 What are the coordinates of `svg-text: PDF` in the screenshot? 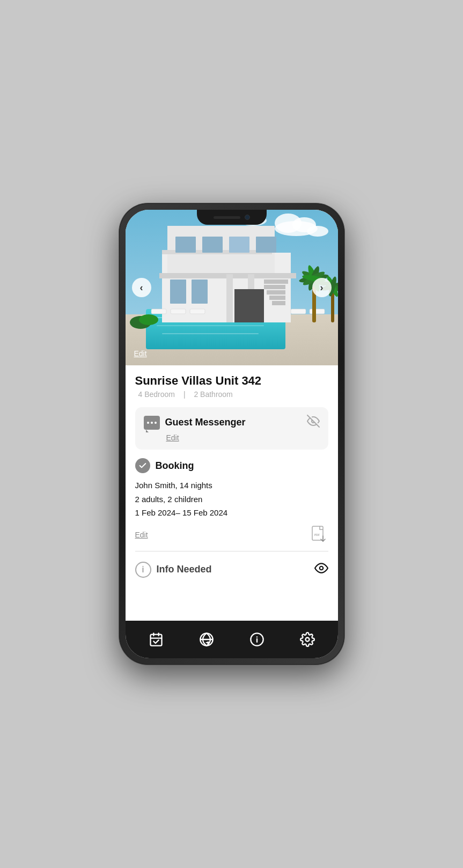 It's located at (317, 535).